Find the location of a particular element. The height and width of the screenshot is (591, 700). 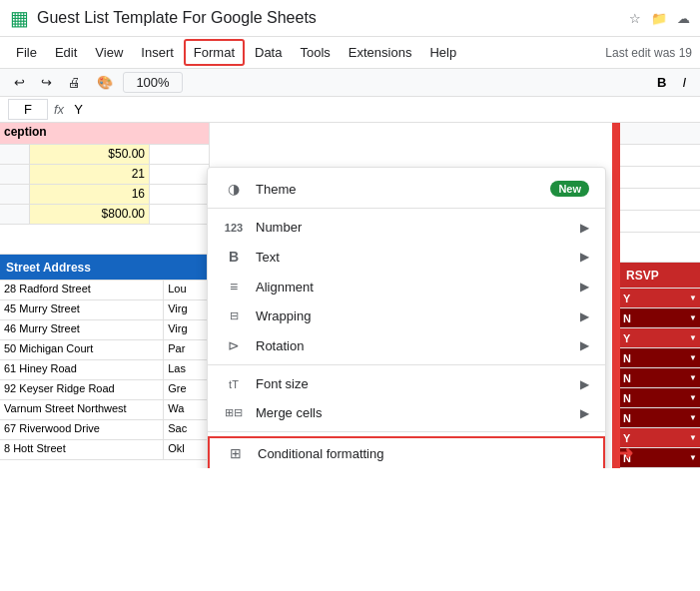

address-cell: 67 Riverwood Drive is located at coordinates (82, 429).